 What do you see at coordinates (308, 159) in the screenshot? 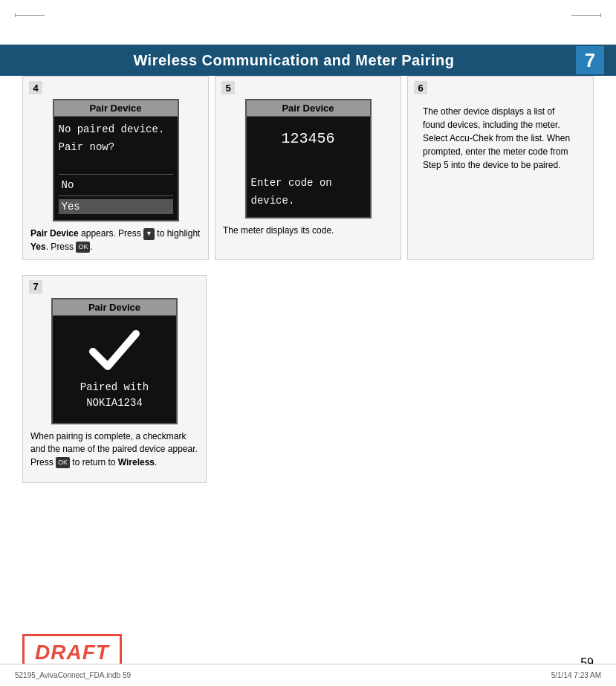
I see `panel-5-screen: Pair Device 123456 Enter code on device.` at bounding box center [308, 159].